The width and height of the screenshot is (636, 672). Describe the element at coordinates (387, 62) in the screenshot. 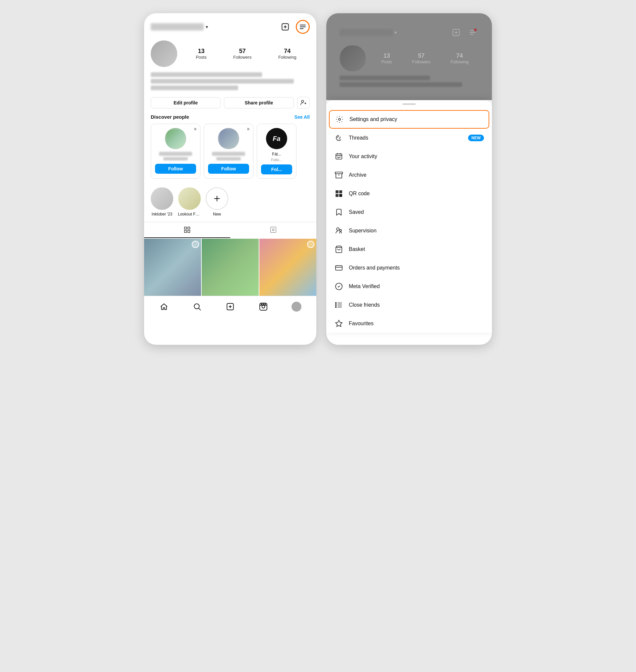

I see `right-posts-label: Posts` at that location.